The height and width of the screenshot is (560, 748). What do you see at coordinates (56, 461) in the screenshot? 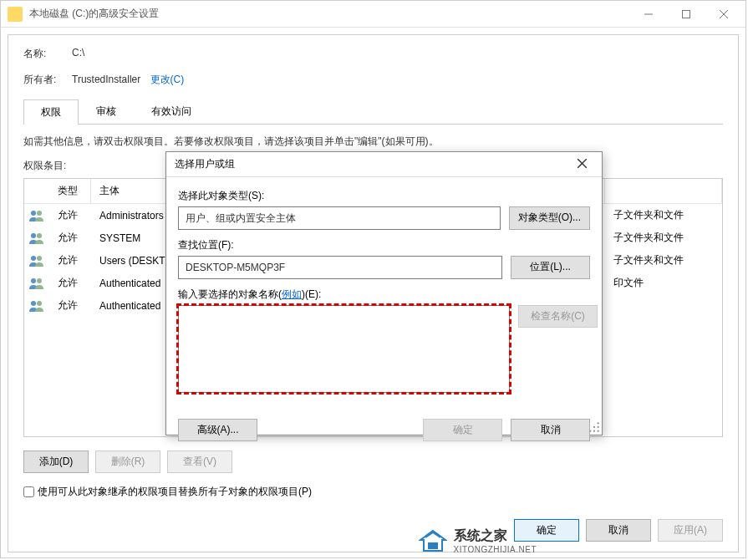
I see `add-button: 添加(D)` at bounding box center [56, 461].